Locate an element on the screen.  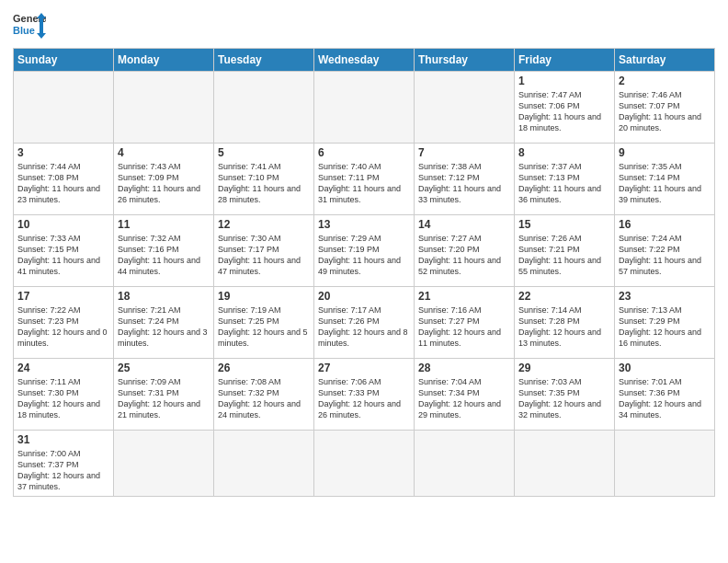
day-info: Sunrise: 7:06 AM Sunset: 7:33 PM Dayligh… is located at coordinates (364, 399).